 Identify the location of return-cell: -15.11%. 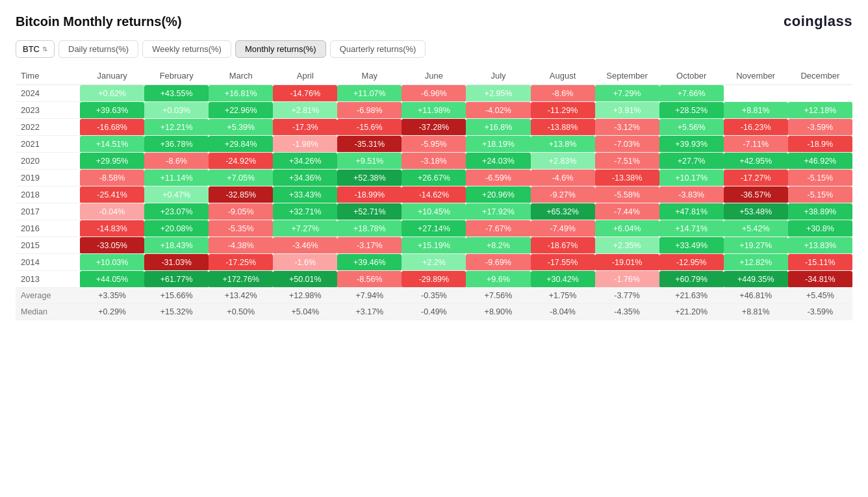
(820, 262).